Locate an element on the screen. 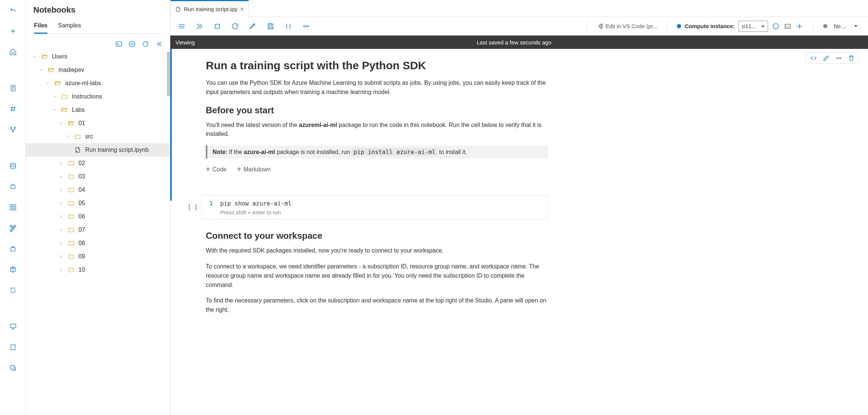 This screenshot has height=415, width=868. datastores-icon is located at coordinates (13, 347).